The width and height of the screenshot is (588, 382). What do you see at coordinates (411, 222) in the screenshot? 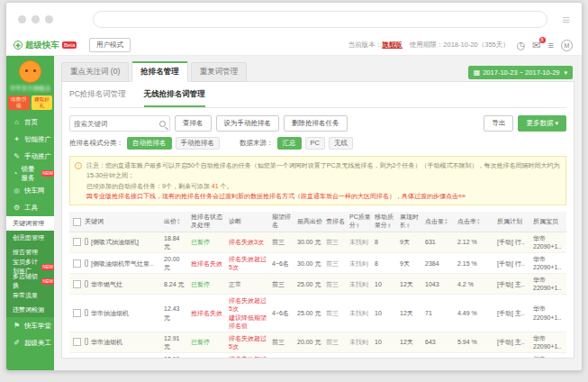
I see `col-duration: 展现时长▴▾` at bounding box center [411, 222].